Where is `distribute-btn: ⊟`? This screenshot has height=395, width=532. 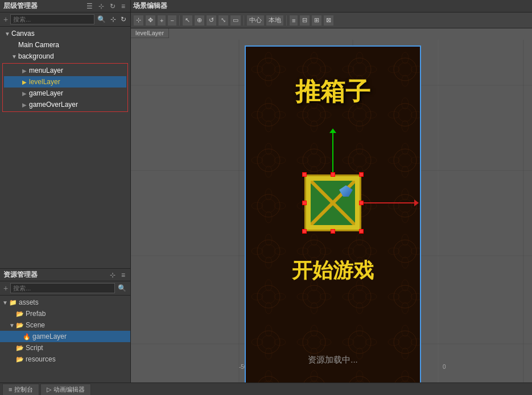 distribute-btn: ⊟ is located at coordinates (305, 20).